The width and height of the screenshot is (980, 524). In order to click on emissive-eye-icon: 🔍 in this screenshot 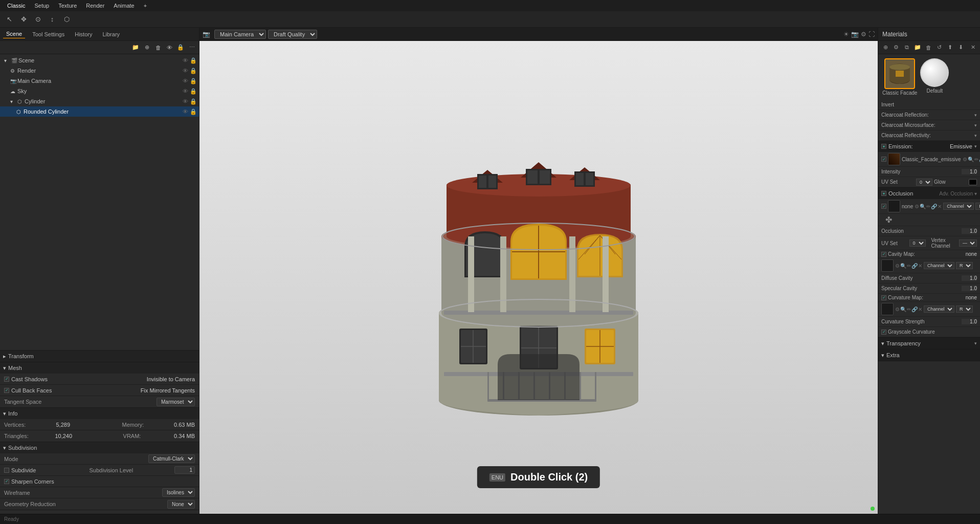, I will do `click(971, 160)`.